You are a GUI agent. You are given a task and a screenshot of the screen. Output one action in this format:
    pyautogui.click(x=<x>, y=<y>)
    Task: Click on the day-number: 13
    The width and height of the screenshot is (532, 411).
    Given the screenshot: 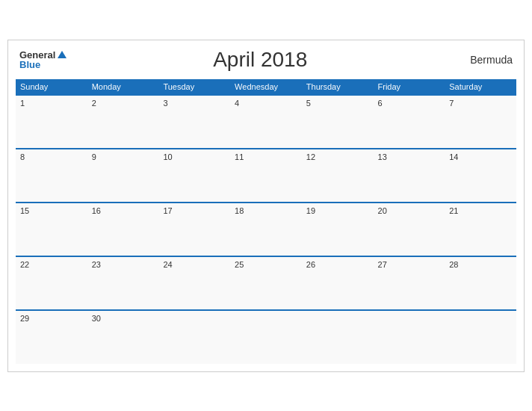 What is the action you would take?
    pyautogui.click(x=383, y=157)
    